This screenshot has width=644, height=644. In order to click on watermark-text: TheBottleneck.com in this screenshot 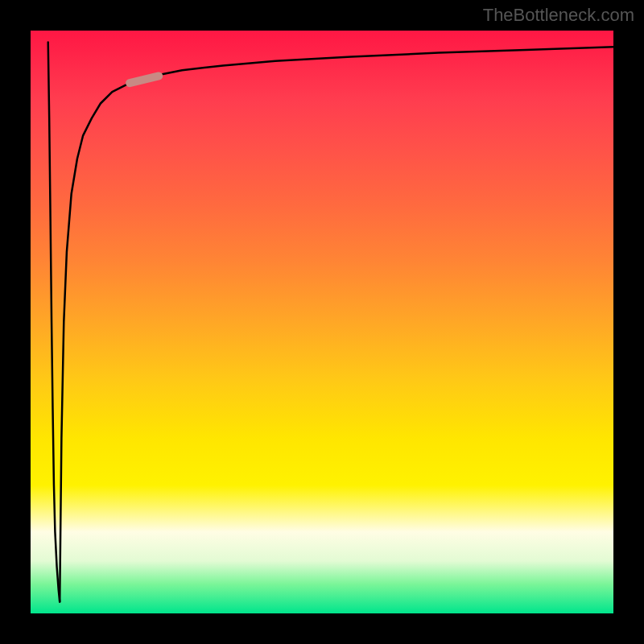, I will do `click(559, 15)`.